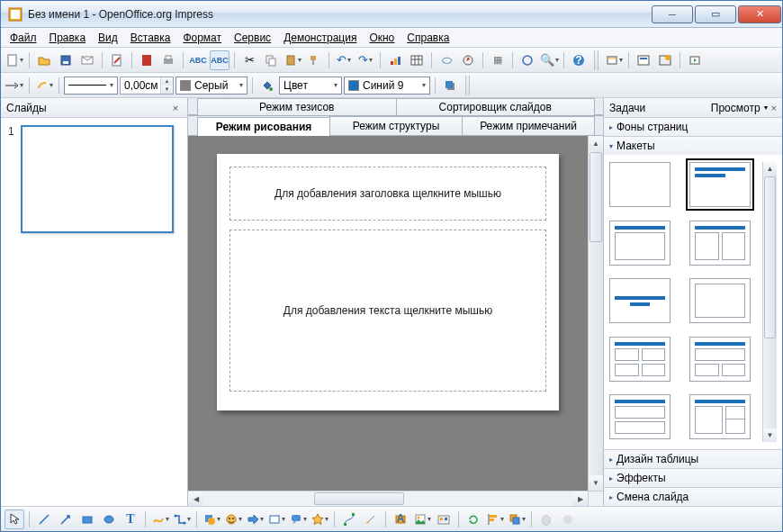  Describe the element at coordinates (382, 38) in the screenshot. I see `menu-window: Окно` at that location.